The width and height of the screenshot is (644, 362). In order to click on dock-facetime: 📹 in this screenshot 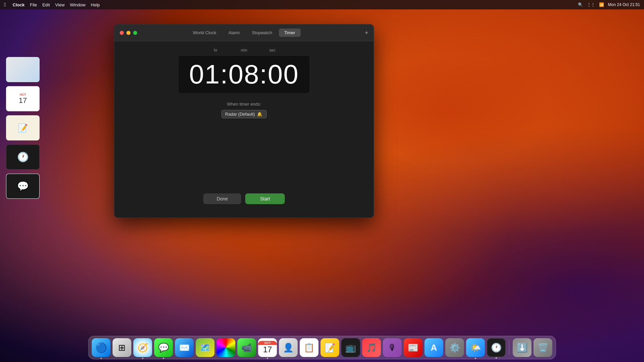, I will do `click(247, 348)`.